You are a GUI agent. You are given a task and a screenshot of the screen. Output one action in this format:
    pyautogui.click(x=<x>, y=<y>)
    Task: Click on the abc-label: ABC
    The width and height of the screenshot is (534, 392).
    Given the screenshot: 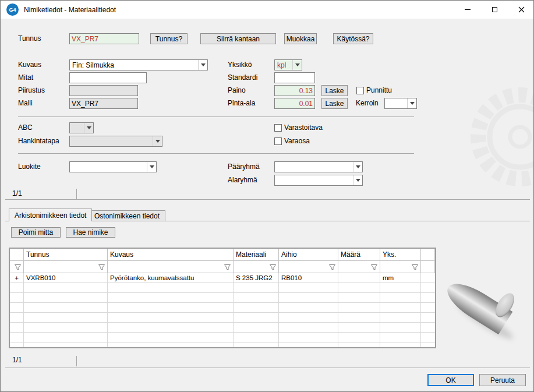 What is the action you would take?
    pyautogui.click(x=26, y=128)
    